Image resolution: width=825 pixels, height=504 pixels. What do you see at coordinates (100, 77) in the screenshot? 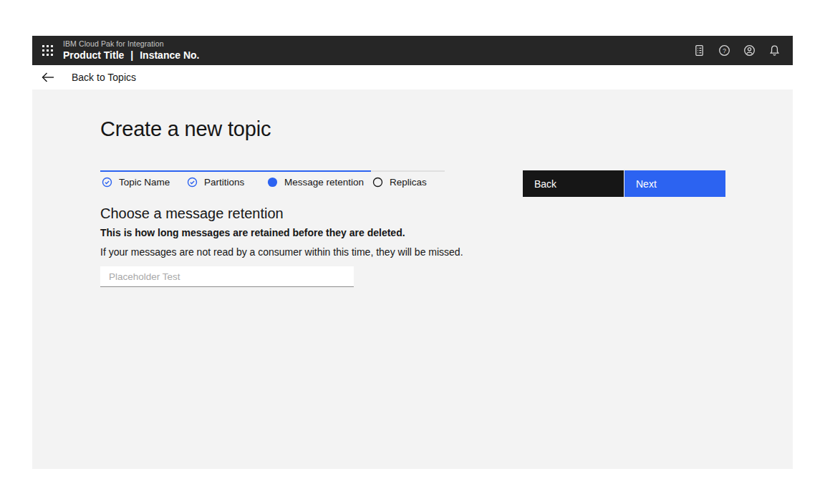
I see `back-to-topics-label: Back to Topics` at bounding box center [100, 77].